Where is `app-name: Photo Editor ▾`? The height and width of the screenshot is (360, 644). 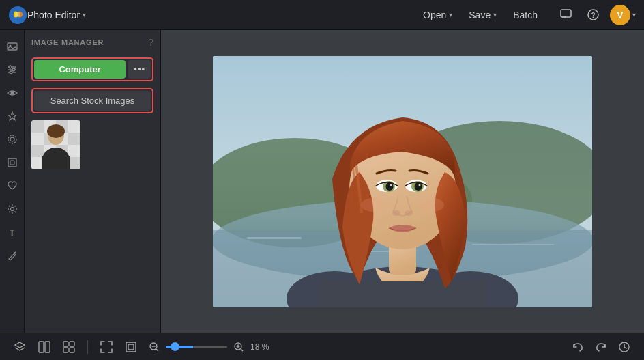 app-name: Photo Editor ▾ is located at coordinates (57, 15).